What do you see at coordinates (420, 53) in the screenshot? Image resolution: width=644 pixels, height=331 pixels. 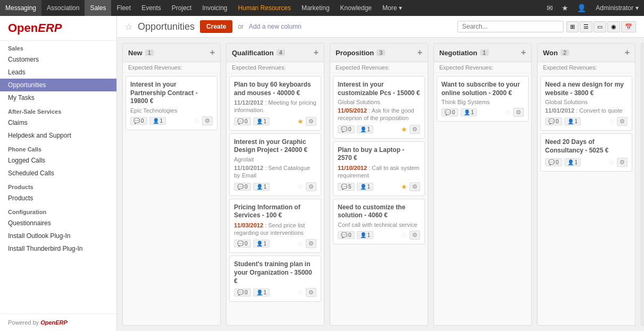 I see `col-add-proposition: +` at bounding box center [420, 53].